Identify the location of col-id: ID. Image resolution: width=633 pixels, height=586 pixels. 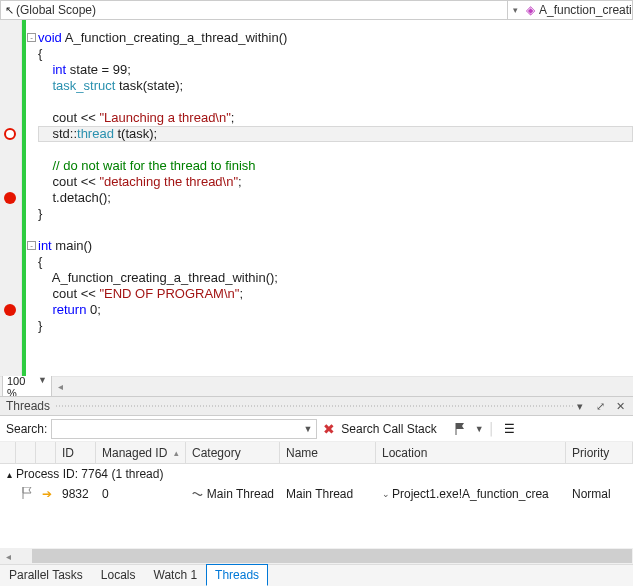
(76, 452).